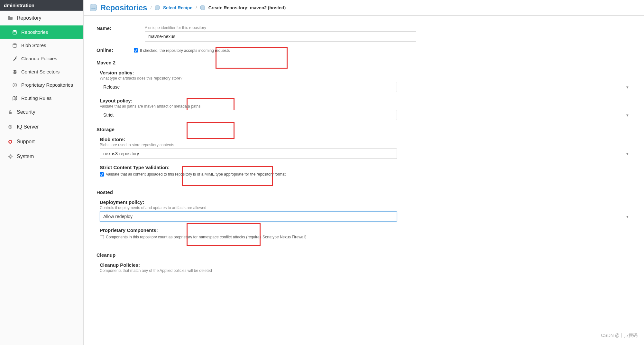 The image size is (644, 345). What do you see at coordinates (42, 85) in the screenshot?
I see `sidebar-item-proprietary: Proprietary Repositories` at bounding box center [42, 85].